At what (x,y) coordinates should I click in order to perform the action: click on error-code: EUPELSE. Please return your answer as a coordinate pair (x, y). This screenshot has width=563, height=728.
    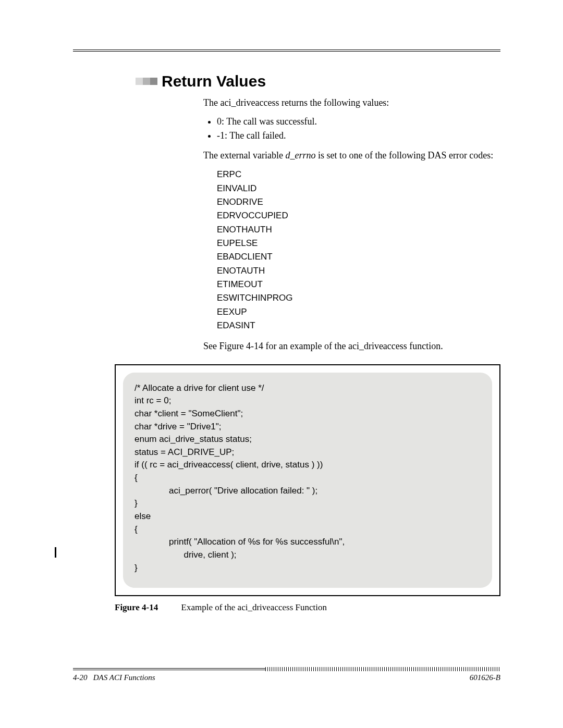
    Looking at the image, I should click on (358, 243).